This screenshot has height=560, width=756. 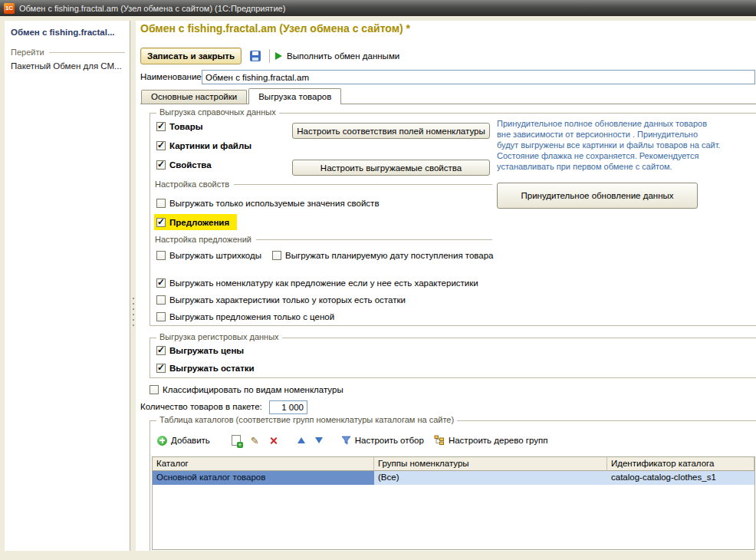 What do you see at coordinates (609, 145) in the screenshot?
I see `force-update-info-text: Принудительное полное обновление данных …` at bounding box center [609, 145].